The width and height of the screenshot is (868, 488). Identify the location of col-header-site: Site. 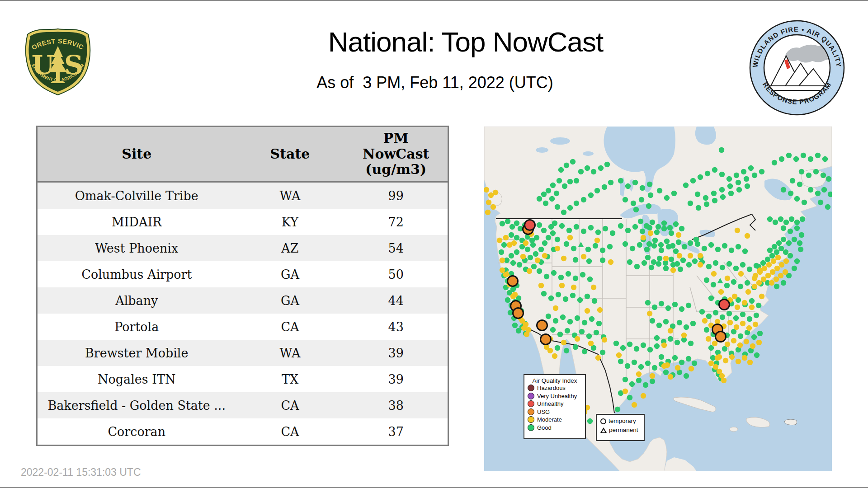
(137, 155).